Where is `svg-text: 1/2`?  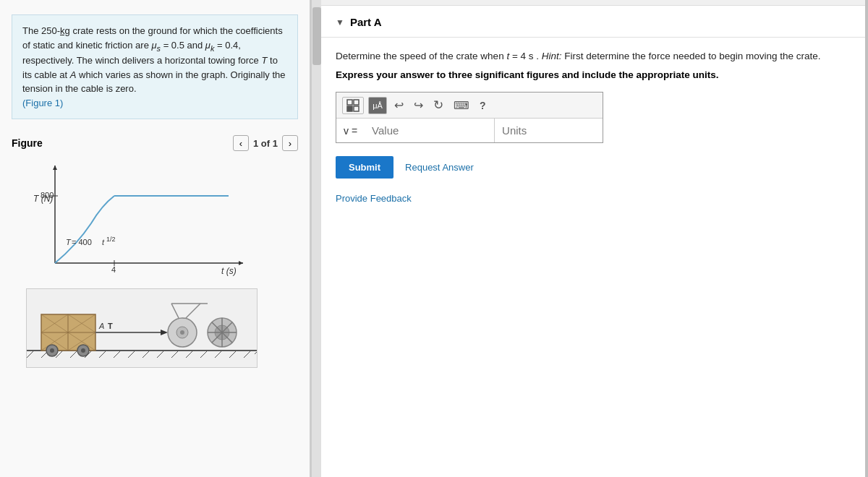 svg-text: 1/2 is located at coordinates (111, 239).